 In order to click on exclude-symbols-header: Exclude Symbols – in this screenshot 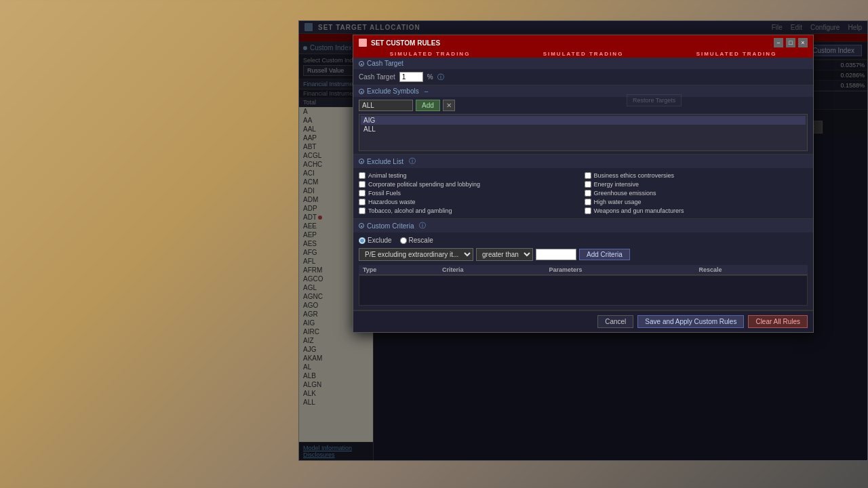, I will do `click(593, 91)`.